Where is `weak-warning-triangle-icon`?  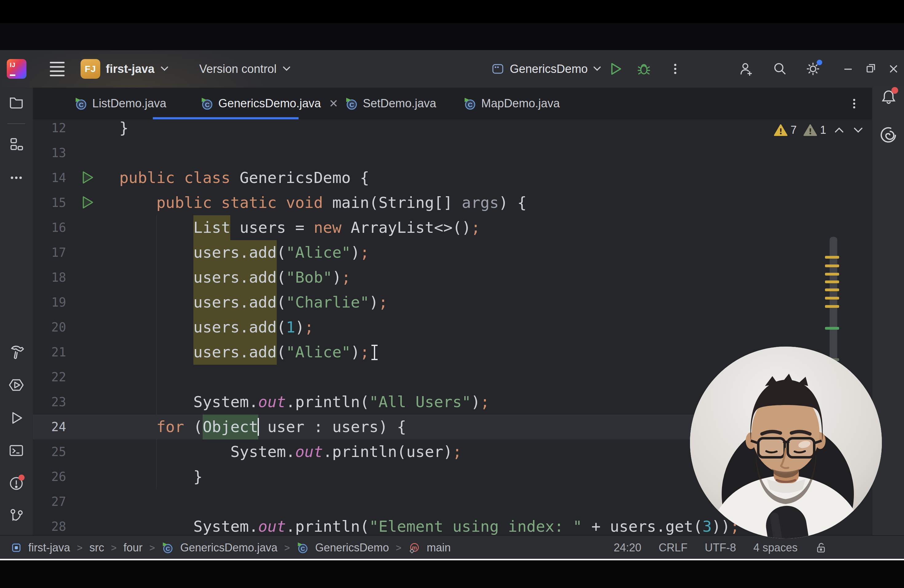 weak-warning-triangle-icon is located at coordinates (810, 130).